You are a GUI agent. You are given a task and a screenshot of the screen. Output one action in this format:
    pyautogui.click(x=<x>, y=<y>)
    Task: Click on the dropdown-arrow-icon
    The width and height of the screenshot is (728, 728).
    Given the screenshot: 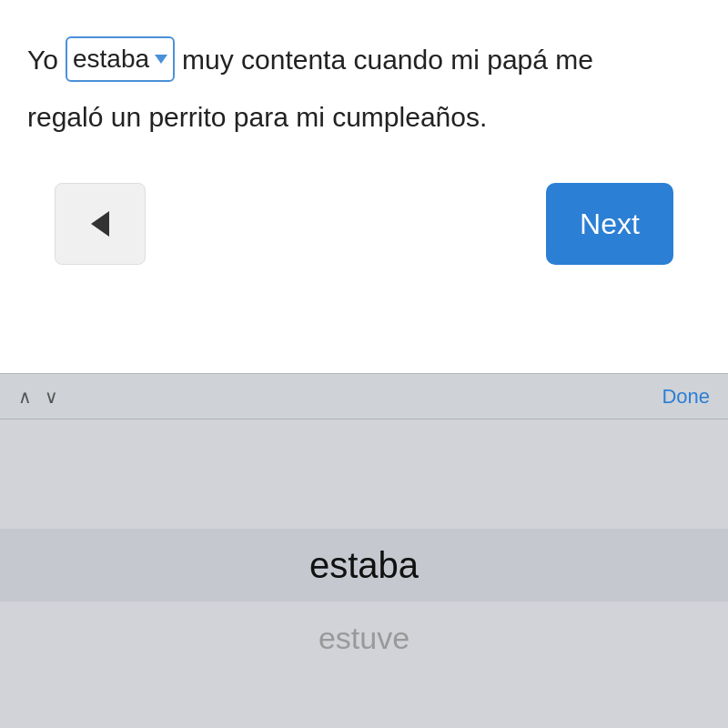 What is the action you would take?
    pyautogui.click(x=161, y=59)
    